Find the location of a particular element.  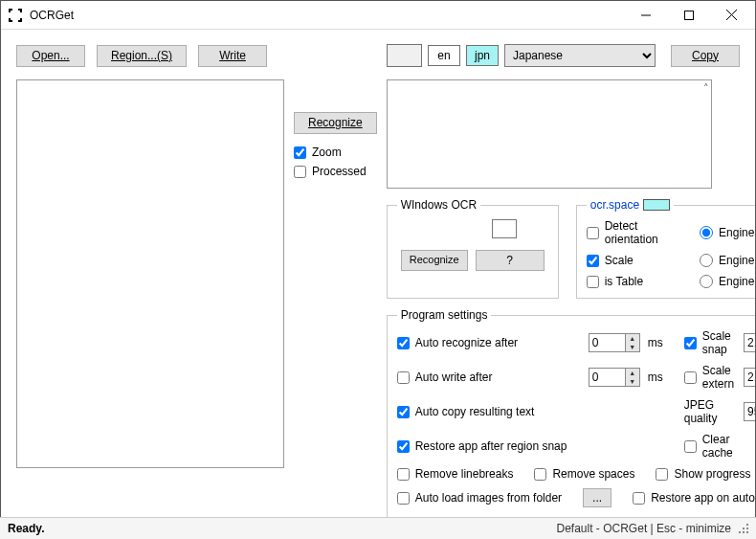

windows-ocr-group: WIndows OCR Recognize ? is located at coordinates (473, 249).